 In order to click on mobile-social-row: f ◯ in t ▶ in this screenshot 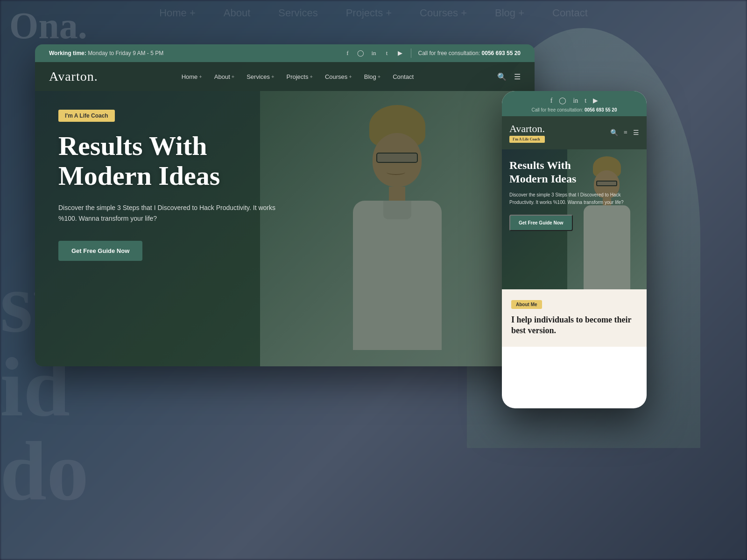, I will do `click(574, 101)`.